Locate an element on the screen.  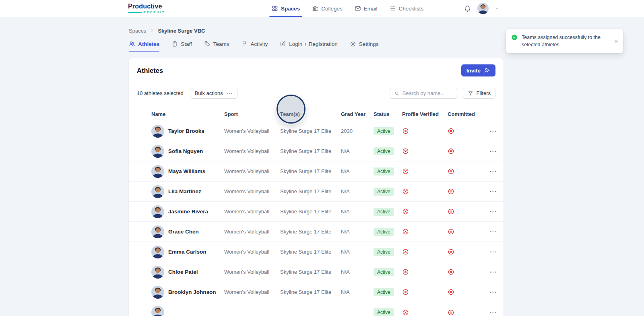
tab-teams: Teams is located at coordinates (217, 46).